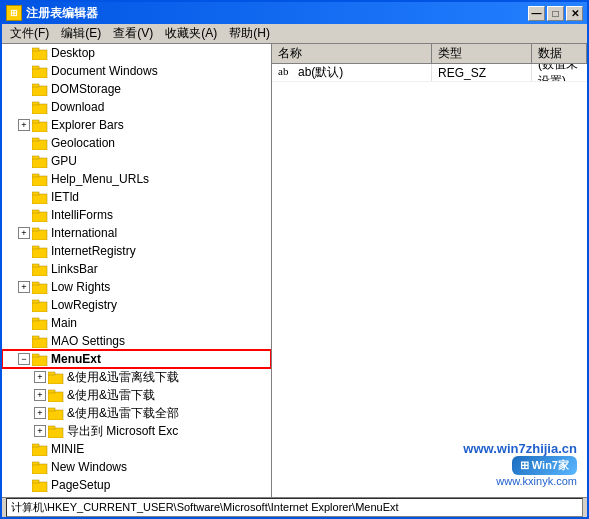 The image size is (589, 519). Describe the element at coordinates (122, 432) in the screenshot. I see `tree-label-menuext-child4: 导出到 Microsoft Exc` at that location.